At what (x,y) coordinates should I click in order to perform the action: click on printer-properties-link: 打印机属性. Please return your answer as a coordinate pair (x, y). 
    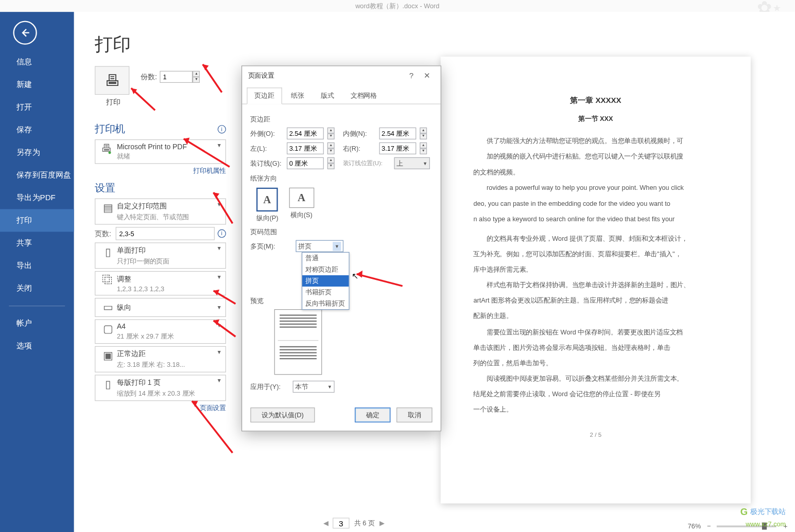
    Looking at the image, I should click on (161, 171).